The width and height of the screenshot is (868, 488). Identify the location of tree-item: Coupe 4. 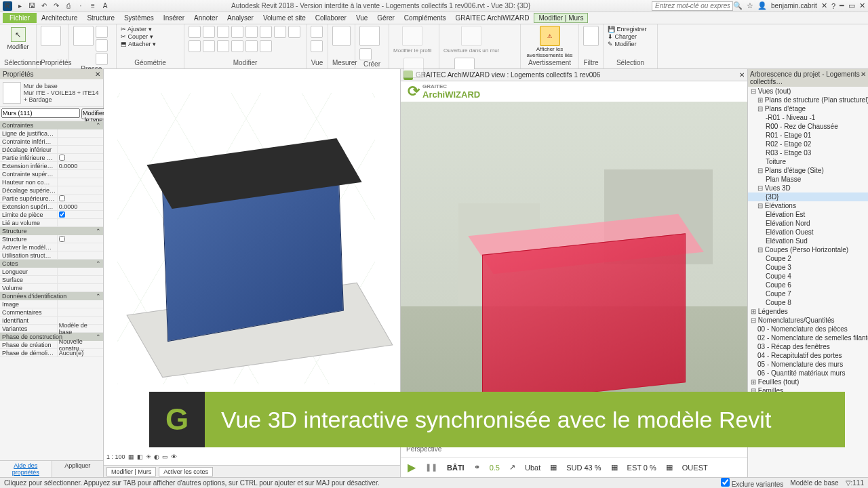
(808, 277).